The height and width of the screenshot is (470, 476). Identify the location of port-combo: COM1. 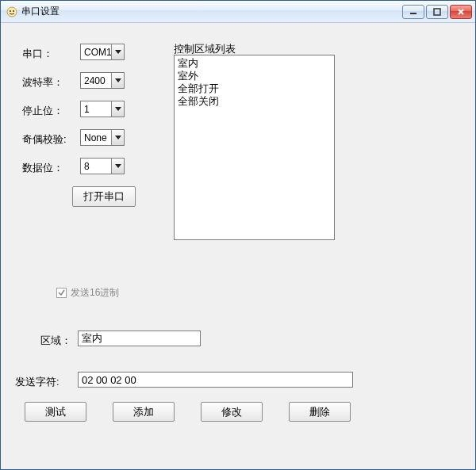
(102, 52).